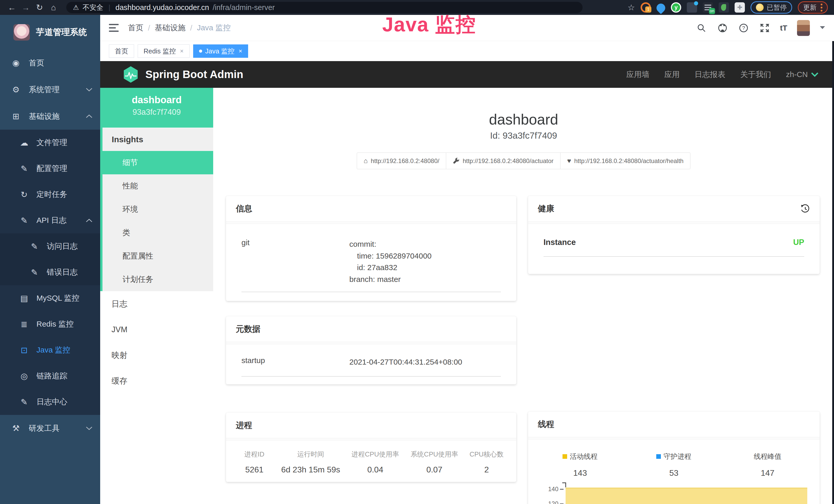 Image resolution: width=834 pixels, height=504 pixels. What do you see at coordinates (768, 473) in the screenshot?
I see `peak-threads-value: 147` at bounding box center [768, 473].